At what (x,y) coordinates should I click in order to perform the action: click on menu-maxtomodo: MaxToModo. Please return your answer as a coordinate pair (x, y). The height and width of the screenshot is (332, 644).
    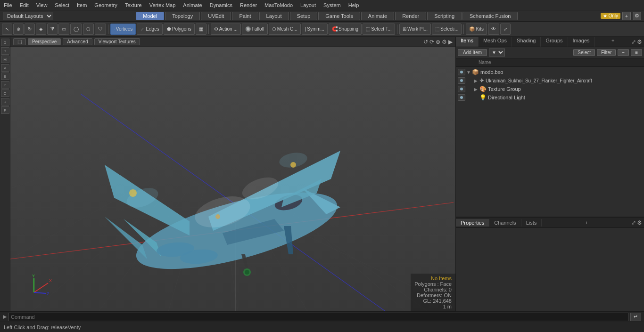
    Looking at the image, I should click on (279, 5).